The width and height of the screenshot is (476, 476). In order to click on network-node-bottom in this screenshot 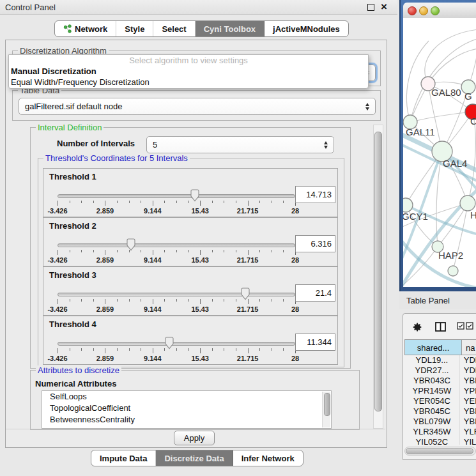, I will do `click(453, 271)`.